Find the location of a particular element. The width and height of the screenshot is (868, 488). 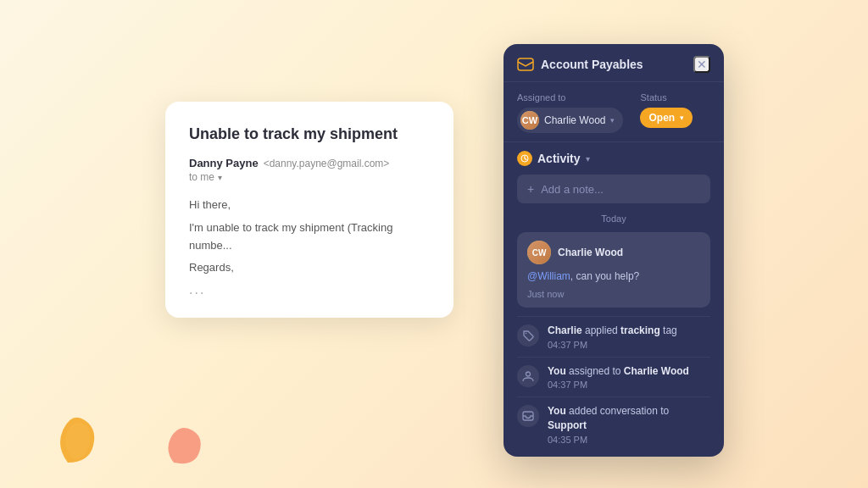

panel-title: Account Payables is located at coordinates (592, 64).